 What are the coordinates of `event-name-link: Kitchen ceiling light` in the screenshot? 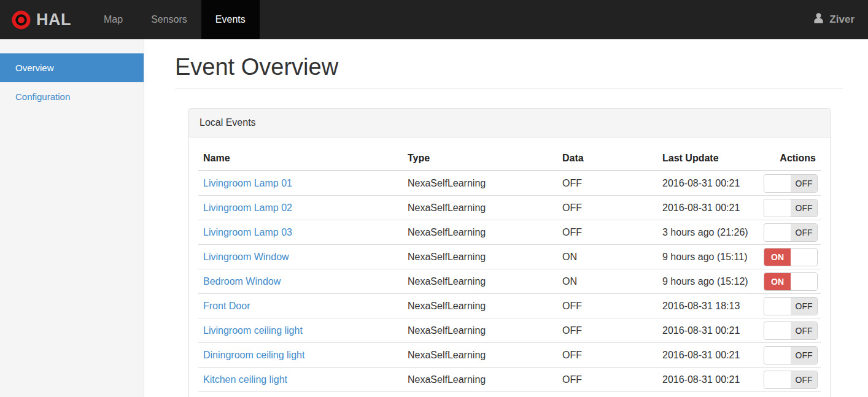 It's located at (246, 379).